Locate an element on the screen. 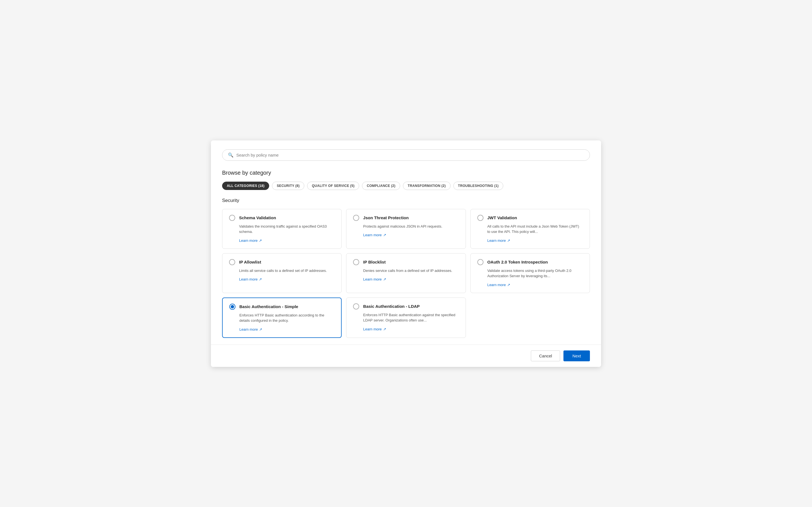 This screenshot has width=812, height=507. cancel-button: Cancel is located at coordinates (545, 356).